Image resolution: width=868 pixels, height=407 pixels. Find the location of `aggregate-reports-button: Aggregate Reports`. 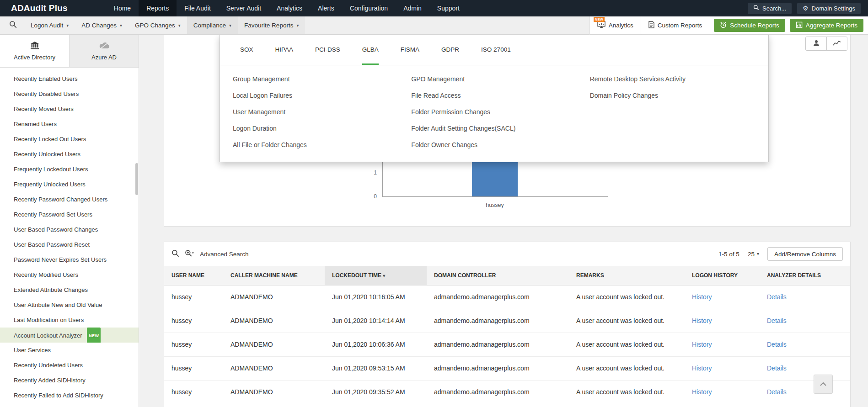

aggregate-reports-button: Aggregate Reports is located at coordinates (827, 26).